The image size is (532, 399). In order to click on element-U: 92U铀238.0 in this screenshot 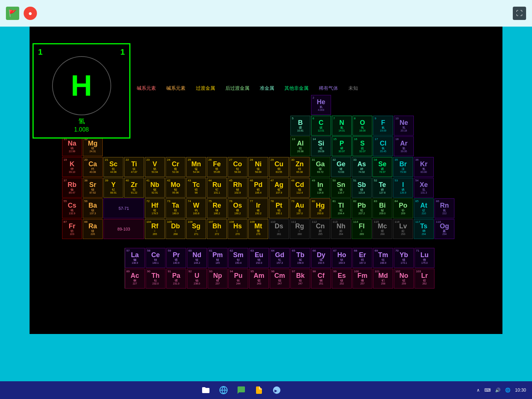, I will do `click(197, 279)`.